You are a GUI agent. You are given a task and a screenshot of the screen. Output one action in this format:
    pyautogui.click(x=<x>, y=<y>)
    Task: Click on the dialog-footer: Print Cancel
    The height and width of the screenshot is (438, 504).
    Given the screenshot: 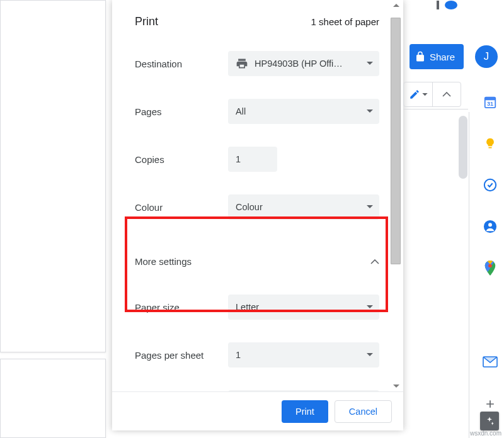 What is the action you would take?
    pyautogui.click(x=258, y=411)
    